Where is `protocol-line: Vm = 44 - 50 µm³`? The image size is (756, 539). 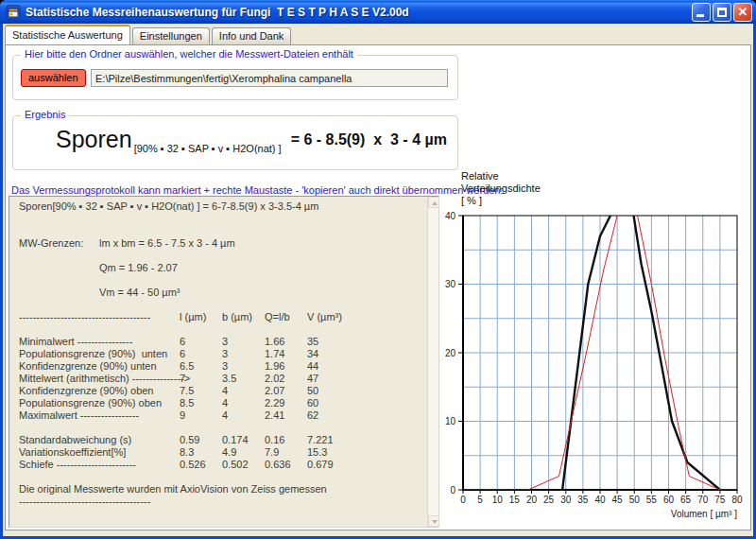
protocol-line: Vm = 44 - 50 µm³ is located at coordinates (221, 293).